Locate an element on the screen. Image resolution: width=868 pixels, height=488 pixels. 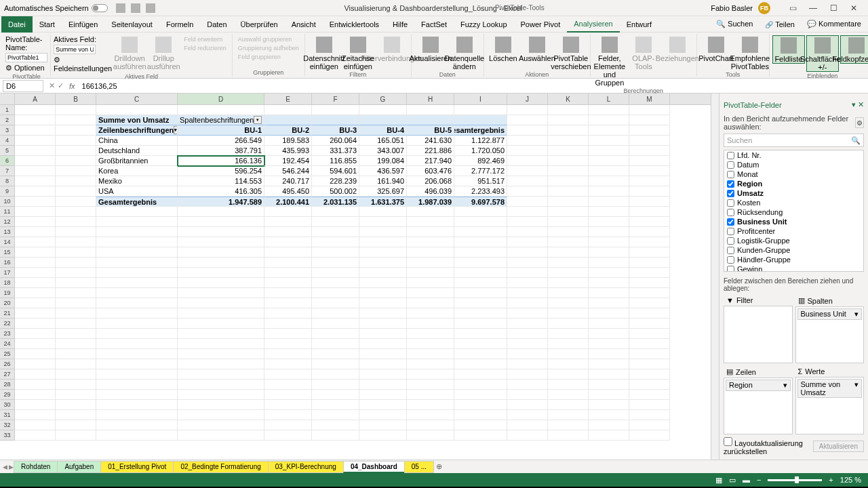
tab-insert: Einfügen is located at coordinates (83, 24).